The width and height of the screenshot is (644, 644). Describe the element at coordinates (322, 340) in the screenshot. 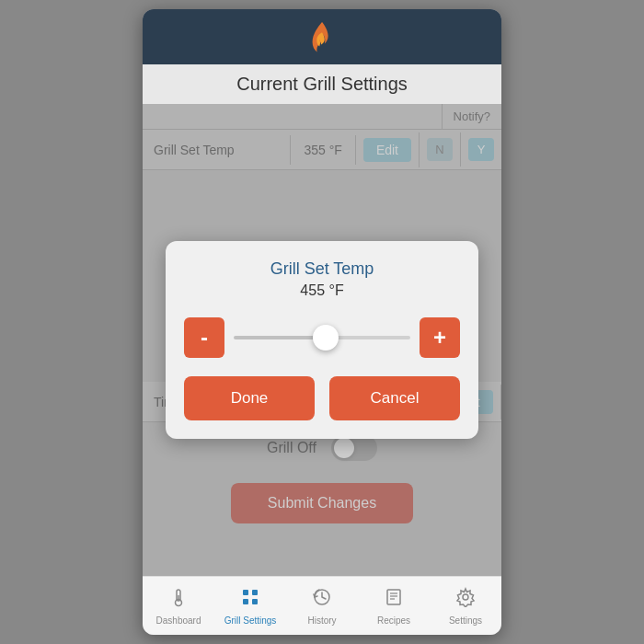

I see `modal-dialog: Grill Set Temp 455 °F - + Done Cancel` at that location.